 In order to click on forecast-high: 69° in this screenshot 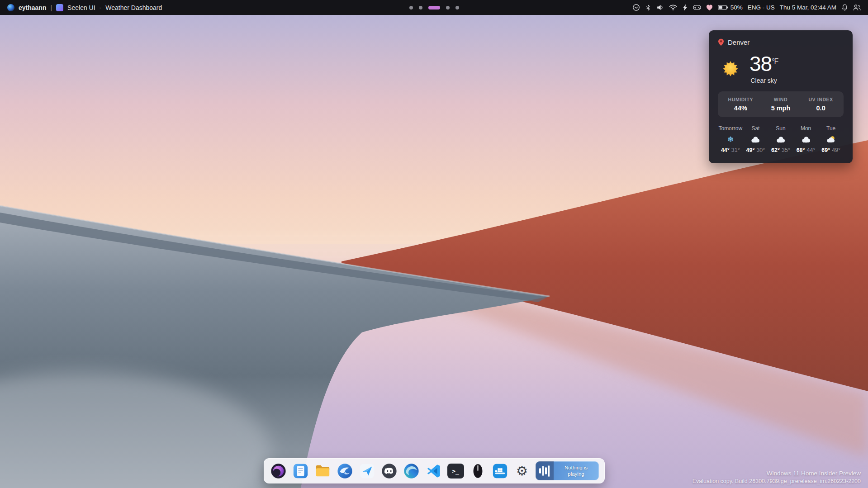, I will do `click(826, 150)`.